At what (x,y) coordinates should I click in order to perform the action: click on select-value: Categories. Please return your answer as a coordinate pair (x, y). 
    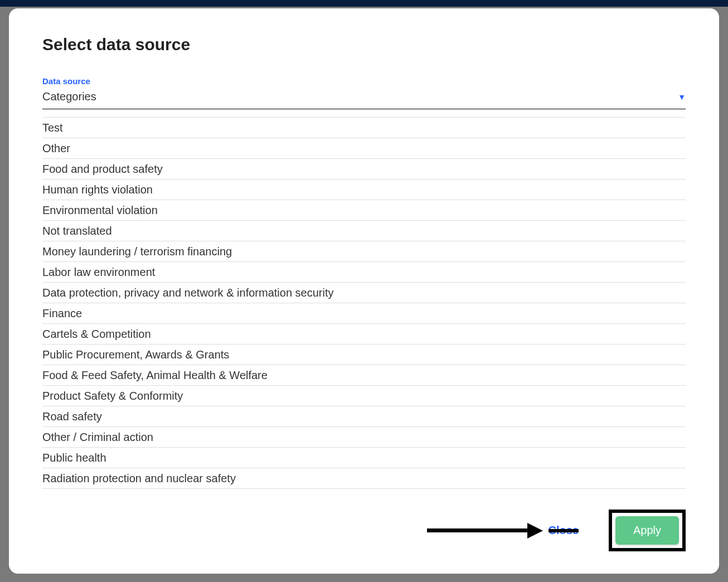
    Looking at the image, I should click on (69, 97).